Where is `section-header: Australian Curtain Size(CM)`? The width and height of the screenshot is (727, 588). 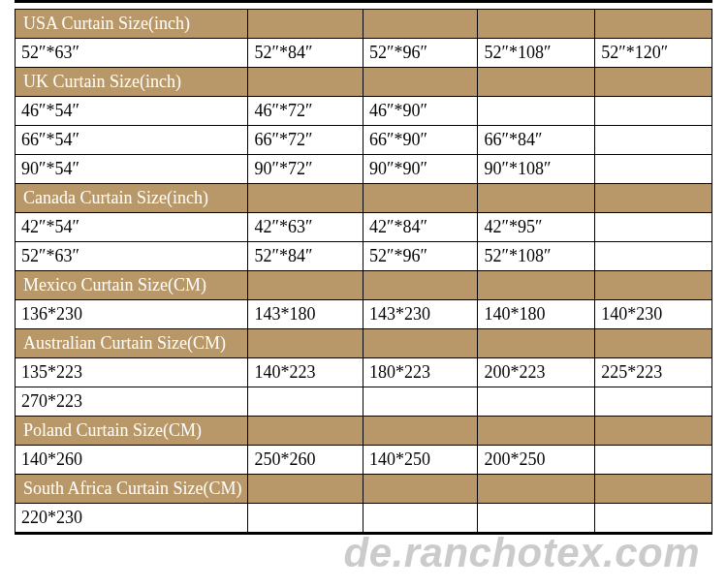 section-header: Australian Curtain Size(CM) is located at coordinates (364, 344).